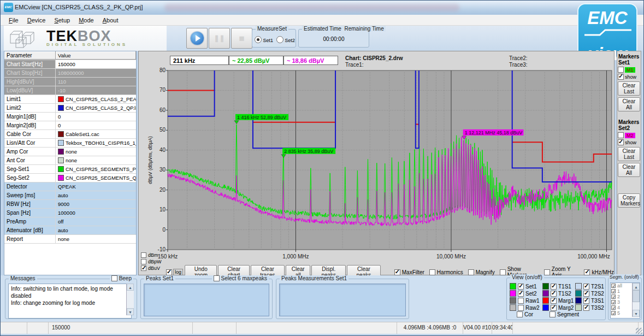 This screenshot has height=336, width=644. Describe the element at coordinates (70, 301) in the screenshot. I see `messages-list: Info: switching to lin chart mode, log m…` at that location.